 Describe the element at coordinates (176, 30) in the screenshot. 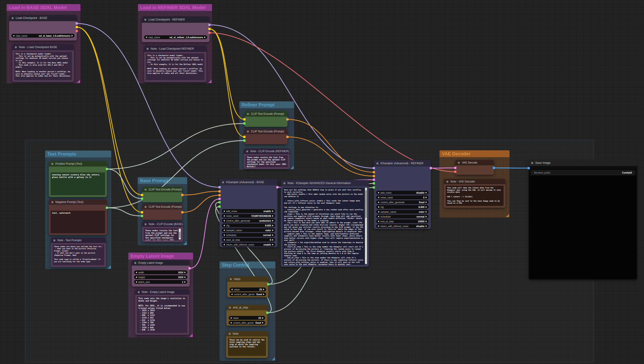

I see `node-load-checkpoint-refiner: Load Checkpoint - REFINER ckpt_name sd_x…` at that location.